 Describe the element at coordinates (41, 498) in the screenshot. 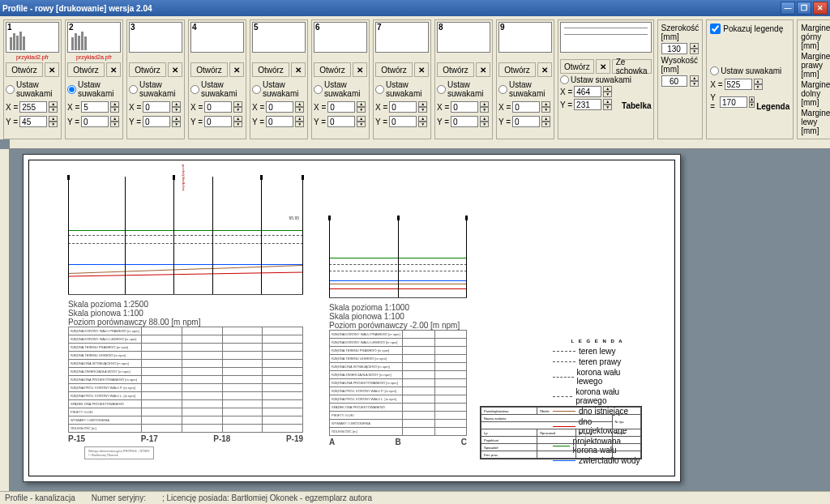

I see `status-a: Profile - kanalizacja` at that location.